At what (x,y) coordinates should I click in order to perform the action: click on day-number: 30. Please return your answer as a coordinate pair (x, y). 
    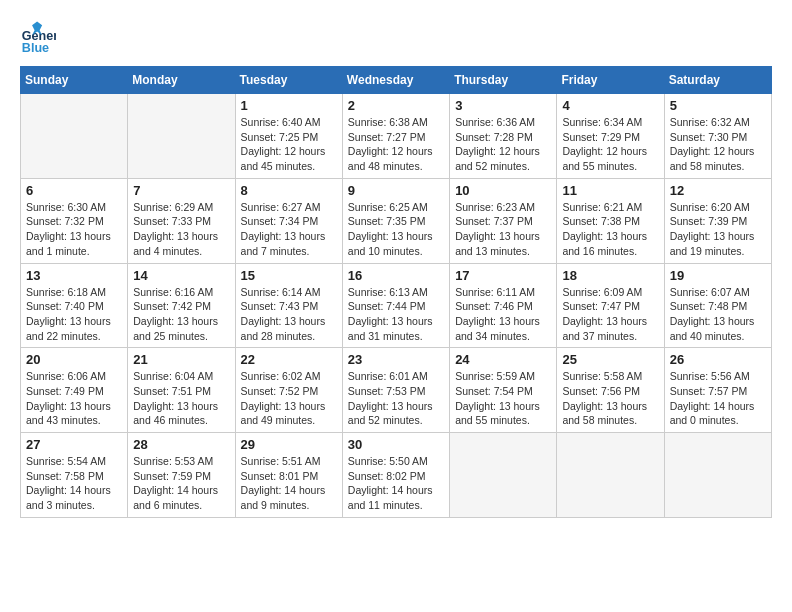
    Looking at the image, I should click on (396, 444).